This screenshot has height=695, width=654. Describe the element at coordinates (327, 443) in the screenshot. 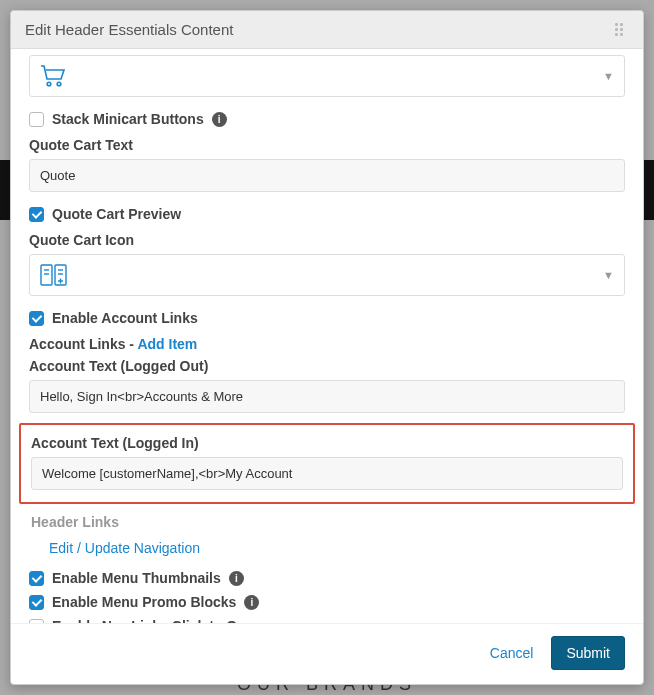

I see `account-text-logged-in-label: Account Text (Logged In)` at that location.